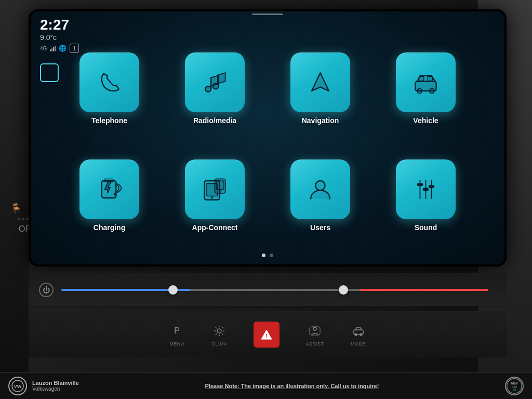 The width and height of the screenshot is (532, 399). What do you see at coordinates (109, 121) in the screenshot?
I see `telephone-label: Telephone` at bounding box center [109, 121].